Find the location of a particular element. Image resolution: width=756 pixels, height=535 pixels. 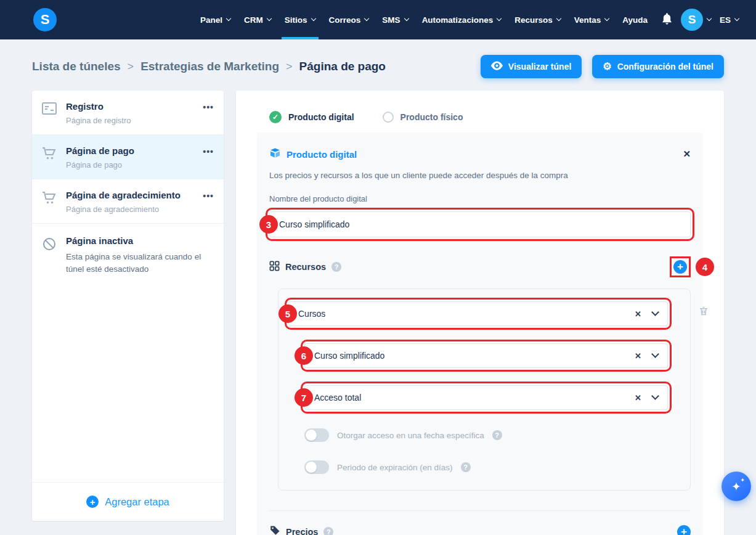

funnel-settings-button: ⚙ Configuración del túnel is located at coordinates (658, 67).